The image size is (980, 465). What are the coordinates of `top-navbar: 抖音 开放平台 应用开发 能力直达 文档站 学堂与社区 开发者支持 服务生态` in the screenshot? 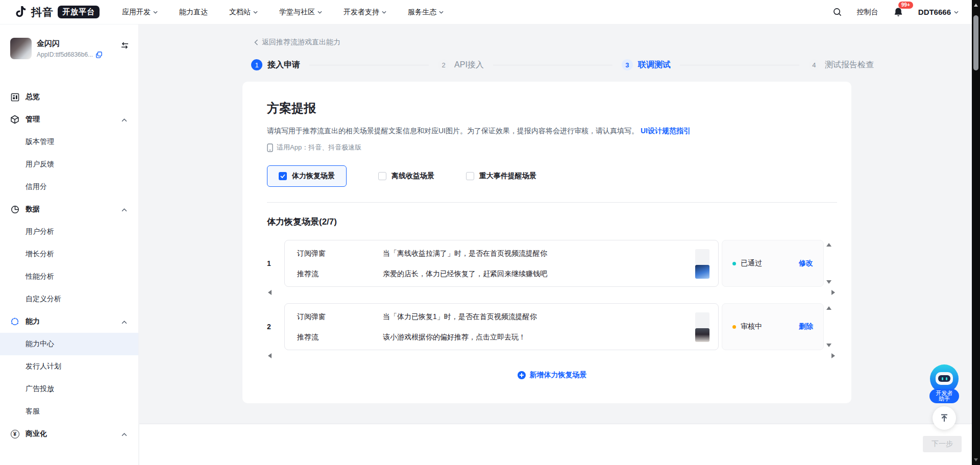 It's located at (486, 12).